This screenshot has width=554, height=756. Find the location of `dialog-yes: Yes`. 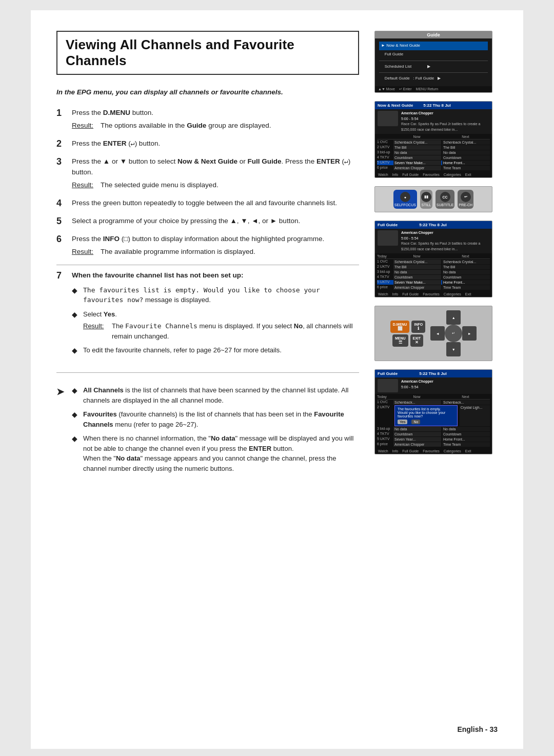

dialog-yes: Yes is located at coordinates (402, 422).